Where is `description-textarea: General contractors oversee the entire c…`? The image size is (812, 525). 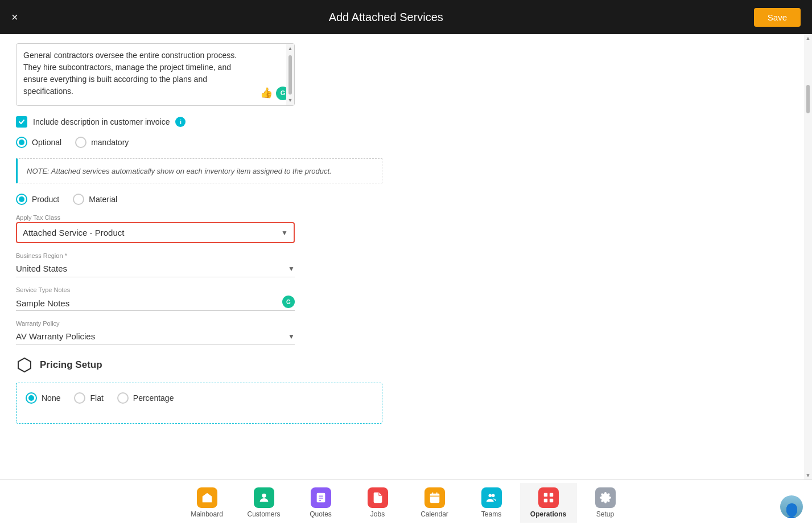 description-textarea: General contractors oversee the entire c… is located at coordinates (155, 75).